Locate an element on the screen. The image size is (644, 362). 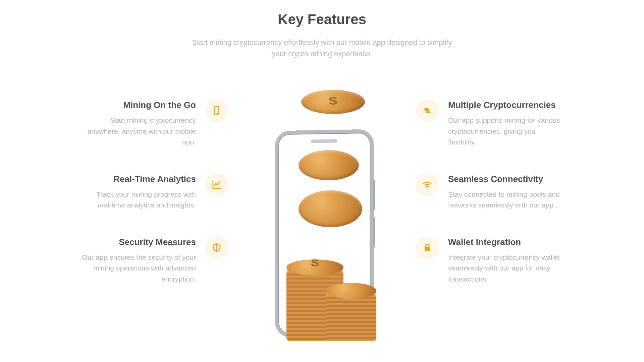
feature-title: Seamless Connectivity is located at coordinates (506, 179).